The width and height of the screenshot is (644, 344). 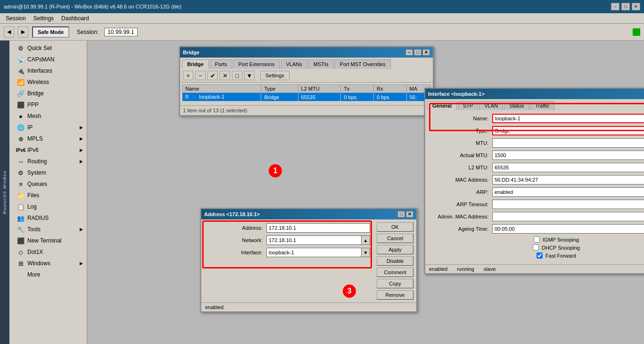 What do you see at coordinates (542, 106) in the screenshot?
I see `iface-tab-traffic: Traffic` at bounding box center [542, 106].